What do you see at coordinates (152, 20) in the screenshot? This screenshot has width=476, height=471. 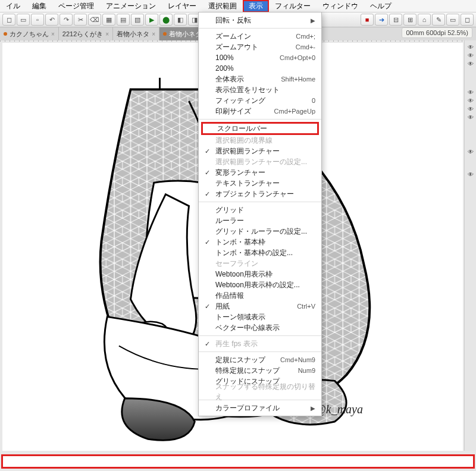 I see `tool-play: ▶` at bounding box center [152, 20].